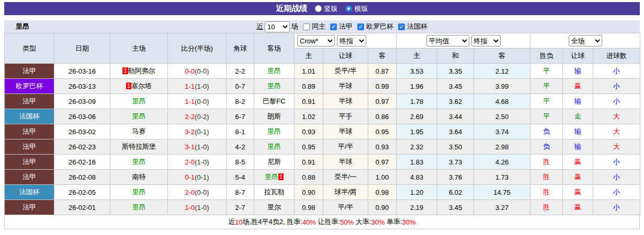 The height and width of the screenshot is (235, 644). Describe the element at coordinates (241, 178) in the screenshot. I see `corner-cell: 5-4` at that location.